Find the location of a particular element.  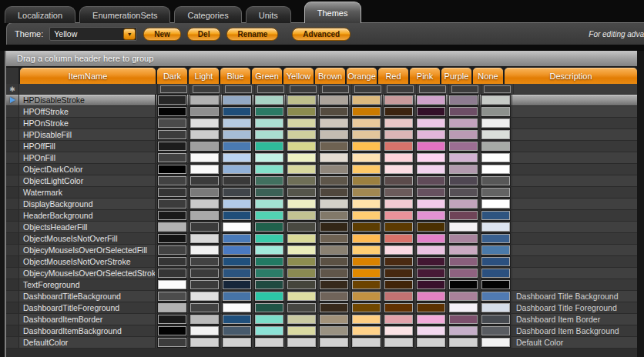

item-name-cell: ObjectLightColor is located at coordinates (88, 181).